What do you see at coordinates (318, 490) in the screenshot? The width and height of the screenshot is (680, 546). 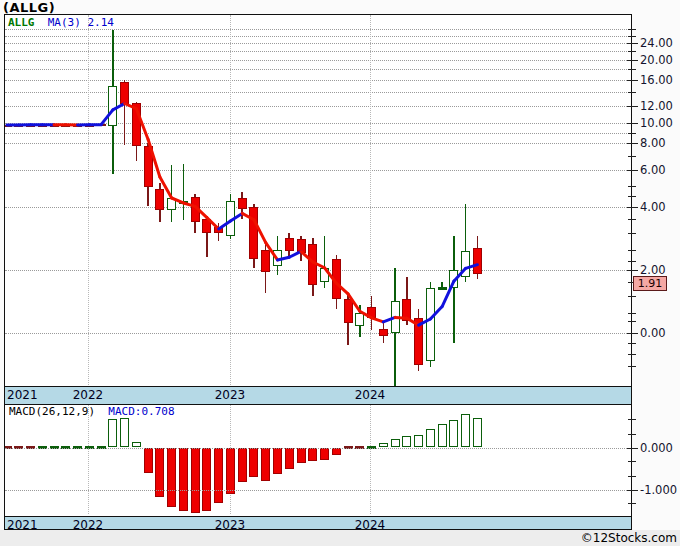 I see `macd-gridline` at bounding box center [318, 490].